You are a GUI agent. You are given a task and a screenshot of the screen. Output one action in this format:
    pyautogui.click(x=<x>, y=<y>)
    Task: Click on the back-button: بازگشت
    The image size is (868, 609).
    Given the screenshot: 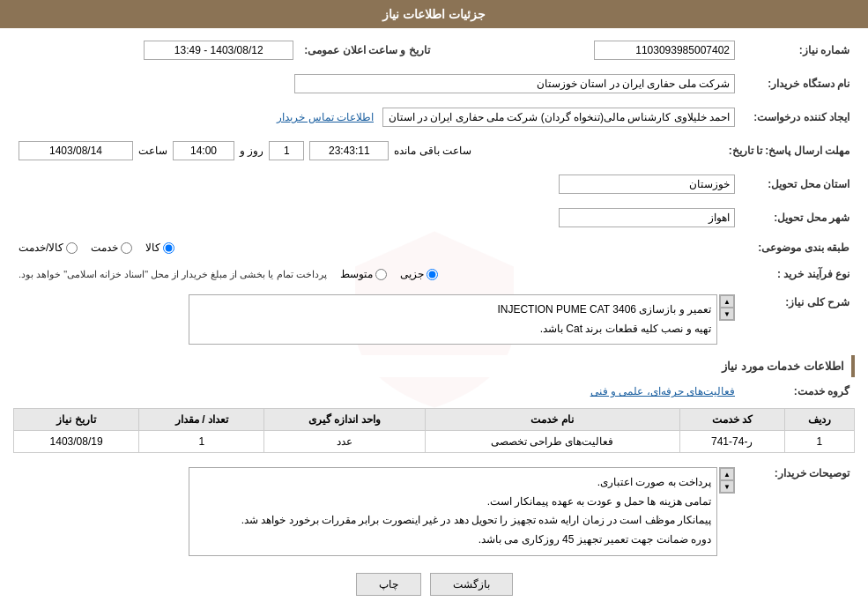 What is the action you would take?
    pyautogui.click(x=471, y=584)
    